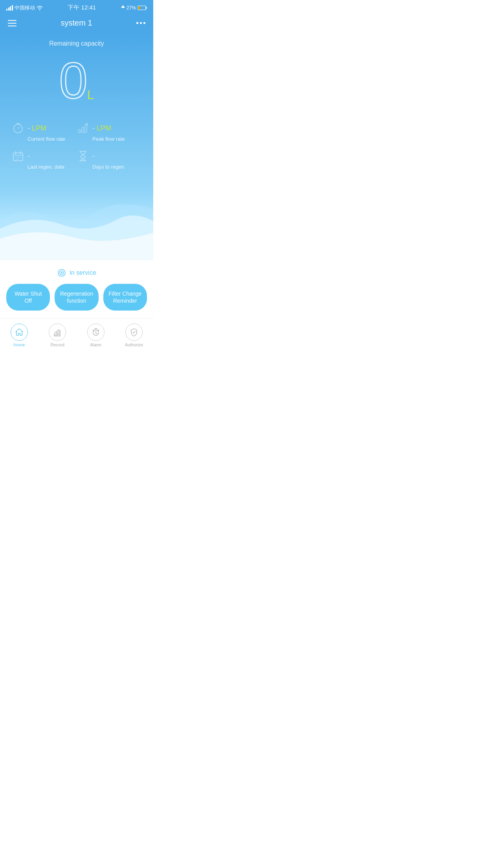 The image size is (488, 868). What do you see at coordinates (24, 8) in the screenshot?
I see `status-left: 中国移动` at bounding box center [24, 8].